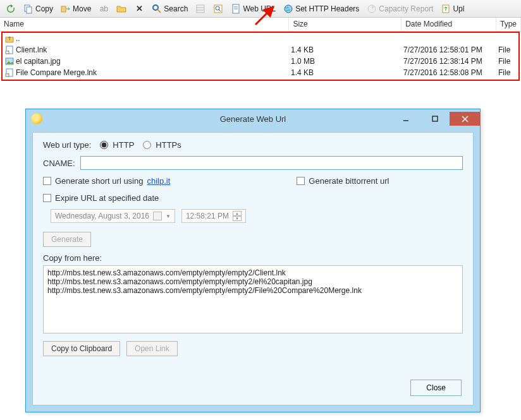 This screenshot has width=521, height=420. Describe the element at coordinates (446, 9) in the screenshot. I see `upload-icon` at that location.